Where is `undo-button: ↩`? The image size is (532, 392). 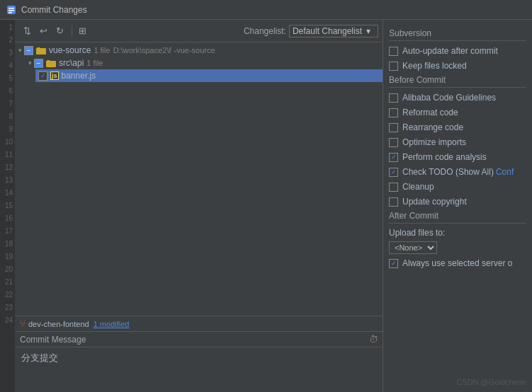
undo-button: ↩ is located at coordinates (43, 31).